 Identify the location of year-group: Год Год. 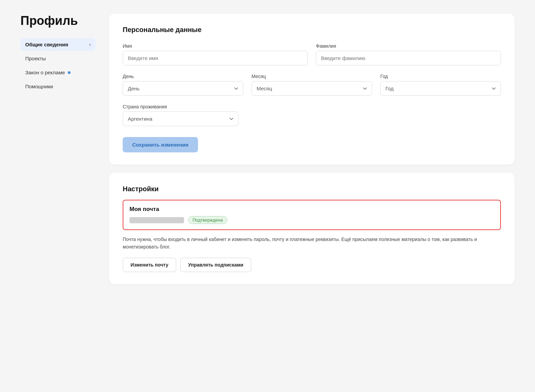
(441, 85).